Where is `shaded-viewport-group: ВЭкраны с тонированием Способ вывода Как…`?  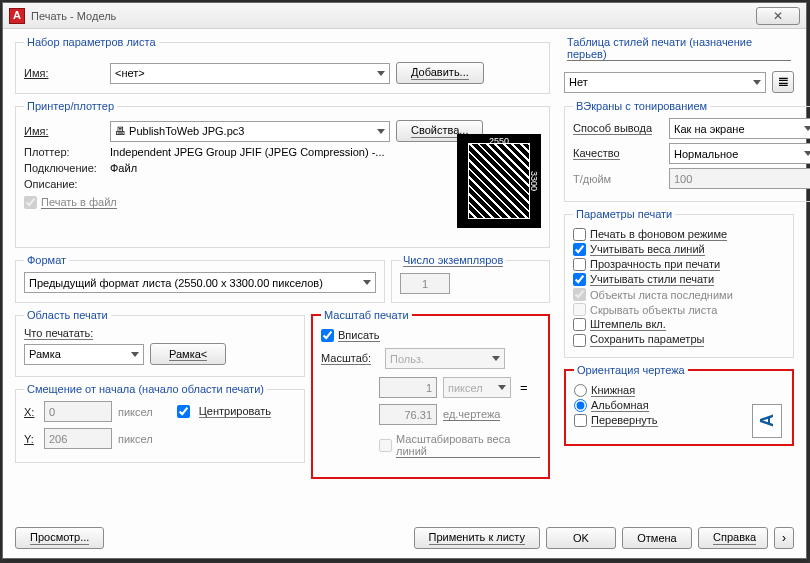
shaded-viewport-group: ВЭкраны с тонированием Способ вывода Как… is located at coordinates (687, 151).